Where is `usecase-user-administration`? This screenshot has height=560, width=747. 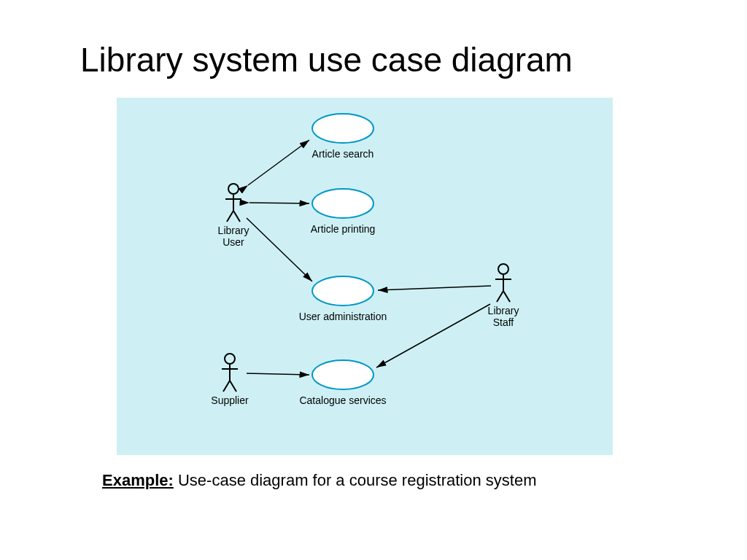 usecase-user-administration is located at coordinates (343, 291).